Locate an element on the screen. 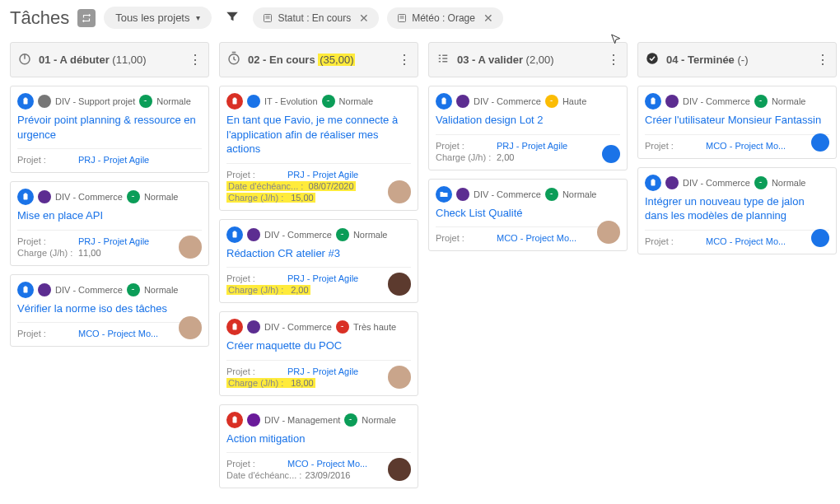 This screenshot has height=504, width=840. task-card: DIV - Commerce Haute Validation design L… is located at coordinates (528, 128).